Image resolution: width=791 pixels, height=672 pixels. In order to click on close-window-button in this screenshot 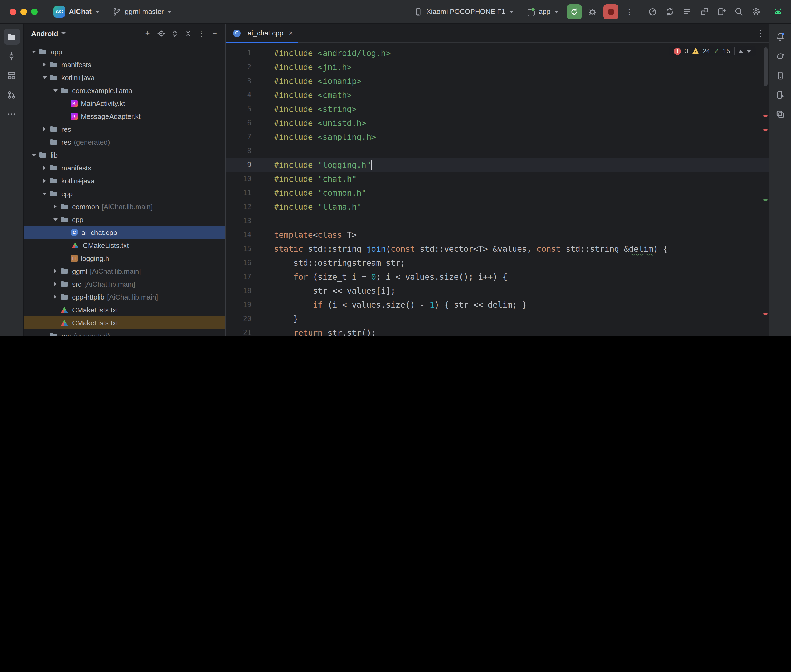, I will do `click(13, 11)`.